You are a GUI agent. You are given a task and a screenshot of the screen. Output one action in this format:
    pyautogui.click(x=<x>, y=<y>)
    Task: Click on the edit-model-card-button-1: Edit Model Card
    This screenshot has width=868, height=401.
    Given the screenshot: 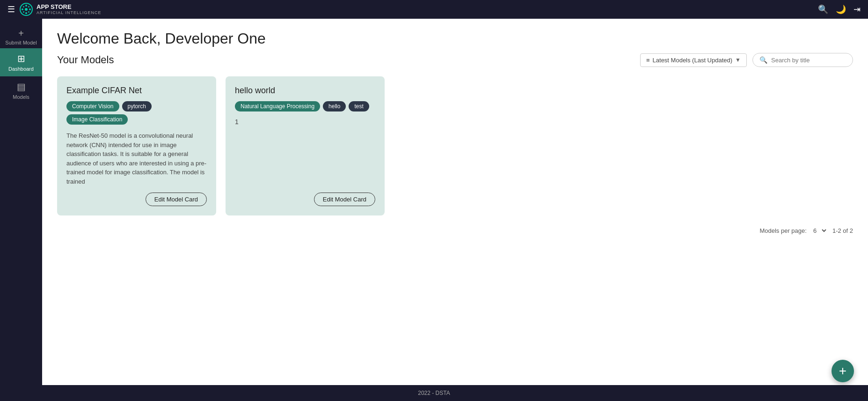 What is the action you would take?
    pyautogui.click(x=344, y=200)
    